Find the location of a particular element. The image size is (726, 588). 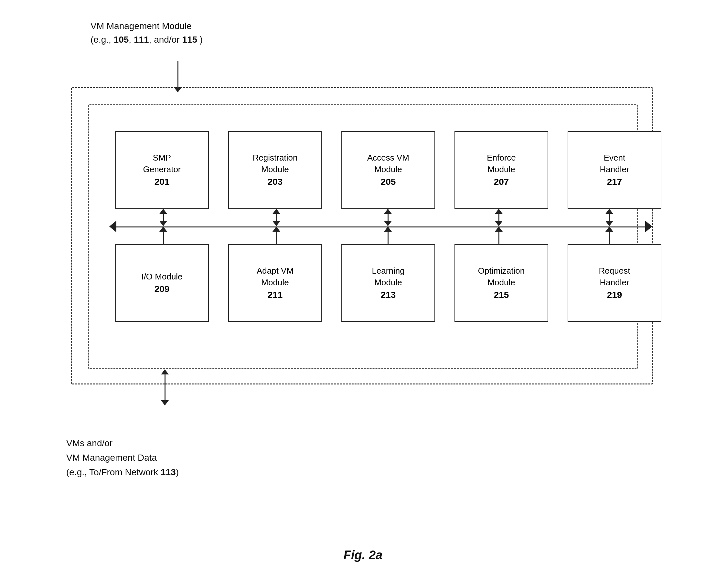

io-module-box: I/O Module 209 is located at coordinates (162, 283).